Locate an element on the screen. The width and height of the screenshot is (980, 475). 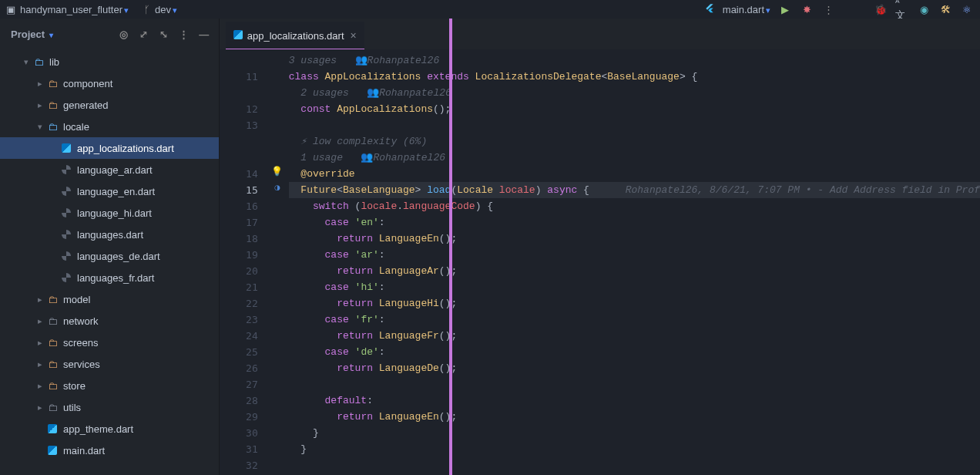
gutter-marks: 💡◑ is located at coordinates (277, 262).